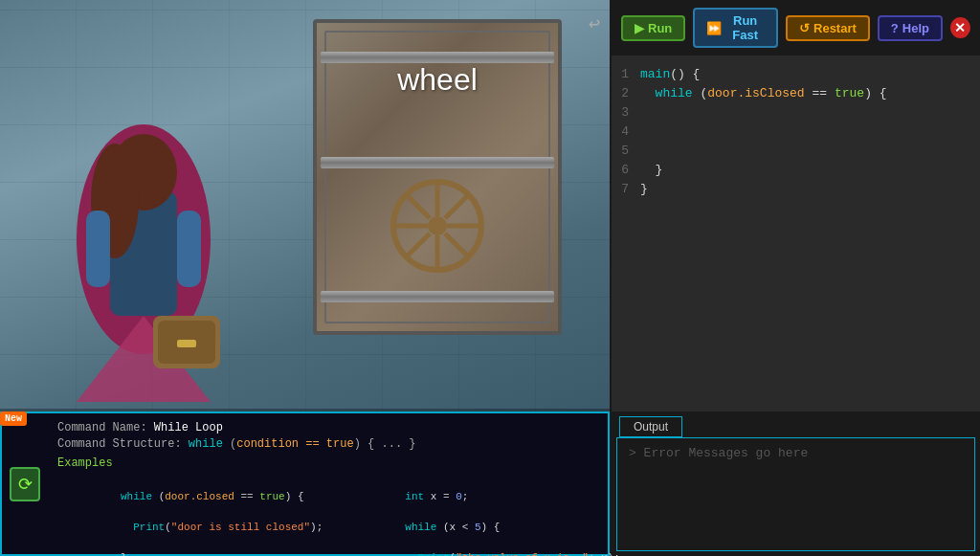 The image size is (980, 556). I want to click on run-icon: ▶, so click(639, 29).